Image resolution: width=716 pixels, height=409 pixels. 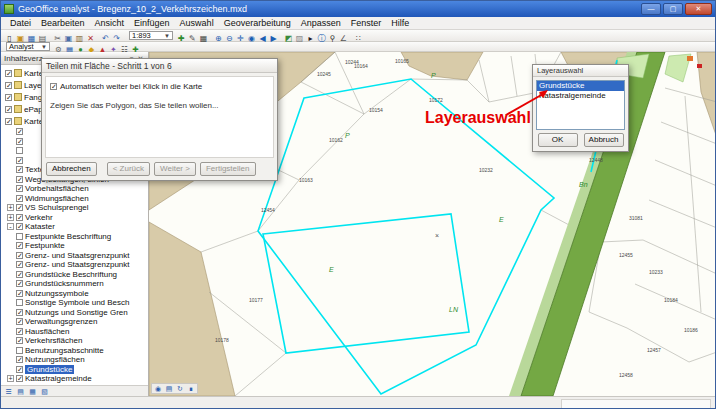 What do you see at coordinates (152, 23) in the screenshot?
I see `menu-item-einfügen: Einfügen` at bounding box center [152, 23].